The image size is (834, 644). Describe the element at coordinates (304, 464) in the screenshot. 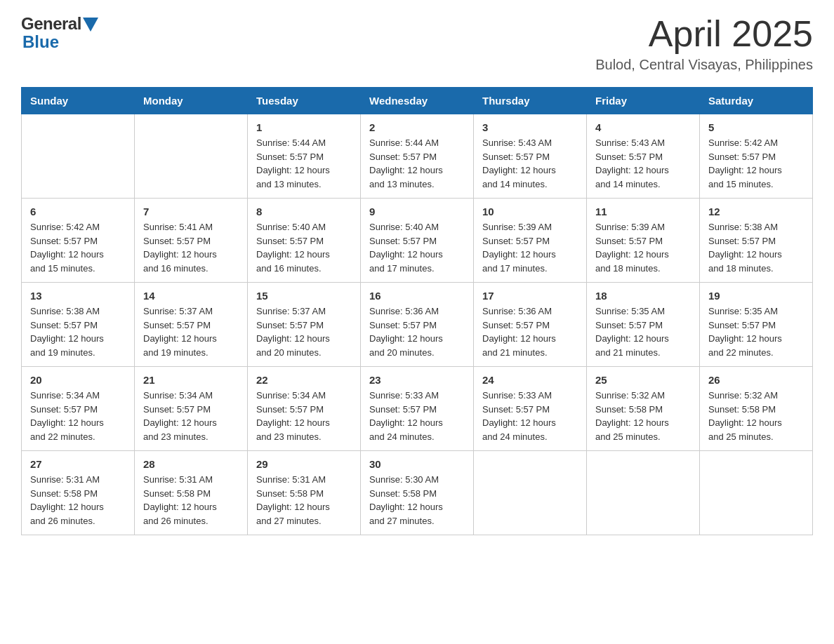

I see `day-number: 29` at that location.